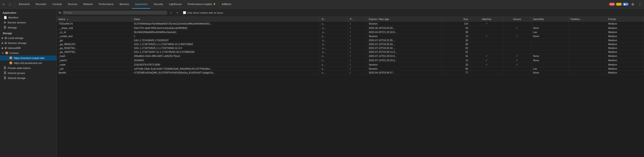 The width and height of the screenshot is (644, 157). Describe the element at coordinates (350, 41) in the screenshot. I see `table-row: _ga GA1.1.721436925.1716259107 .c... / 2…` at that location.